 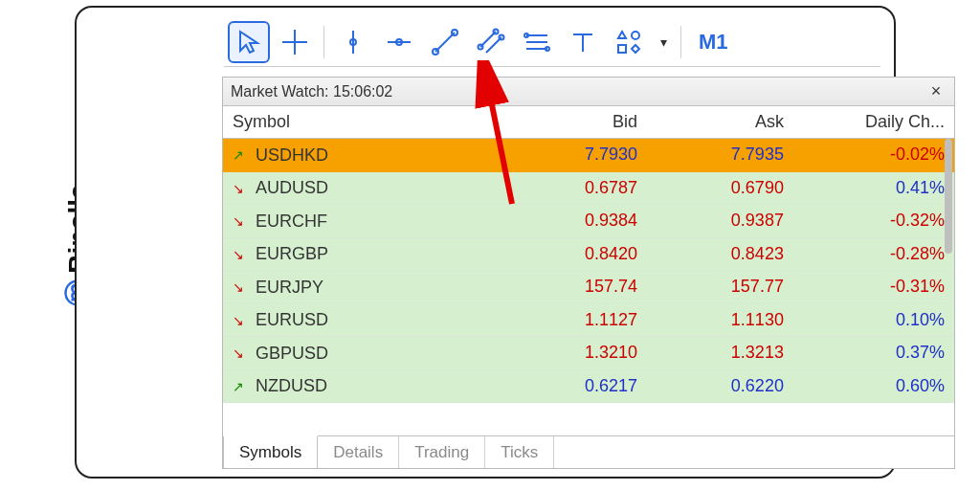 I want to click on text-tool-button, so click(x=583, y=42).